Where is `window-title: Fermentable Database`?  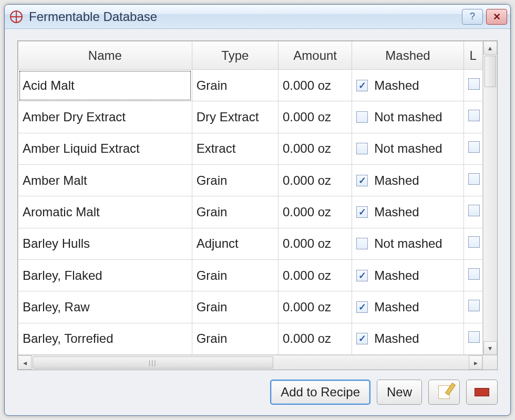
window-title: Fermentable Database is located at coordinates (245, 17).